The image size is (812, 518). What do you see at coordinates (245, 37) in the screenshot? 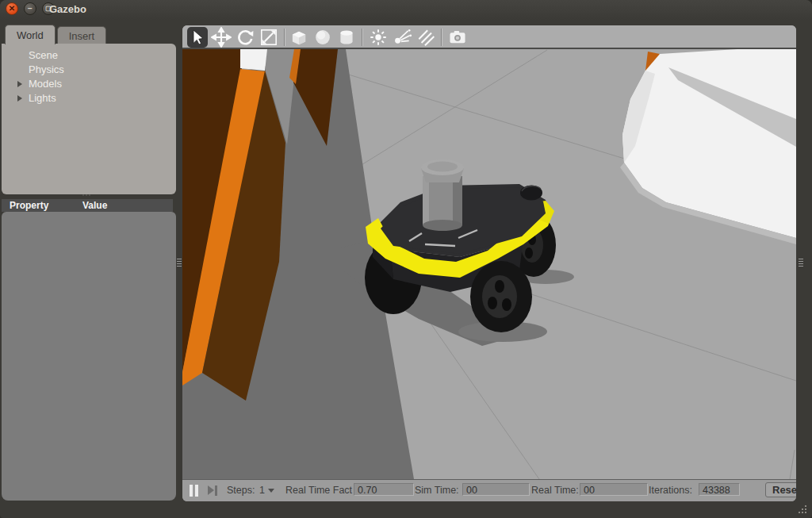
I see `rotate-tool-button` at bounding box center [245, 37].